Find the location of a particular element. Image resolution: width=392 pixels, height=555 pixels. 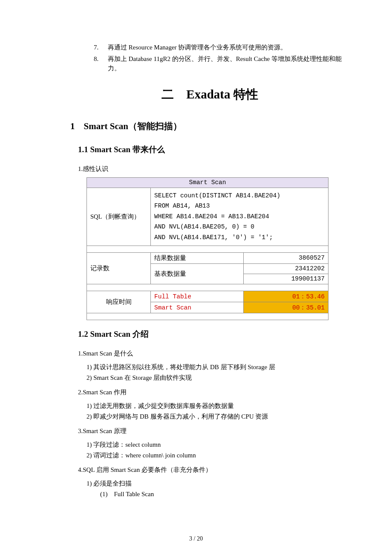

list-item: 再加上 Database 11gR2 的分区、并行、并发、Result Cach… is located at coordinates (225, 64).